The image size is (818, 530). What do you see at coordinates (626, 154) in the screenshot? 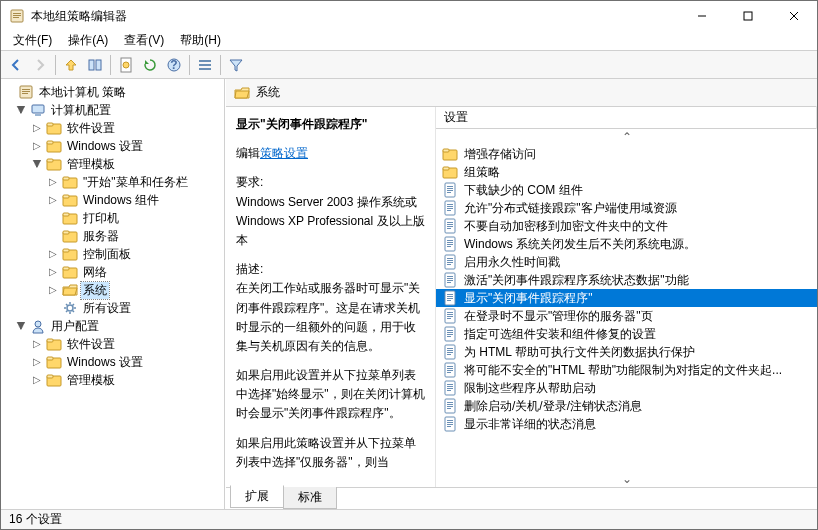
I see `list-item: 增强存储访问` at bounding box center [626, 154].